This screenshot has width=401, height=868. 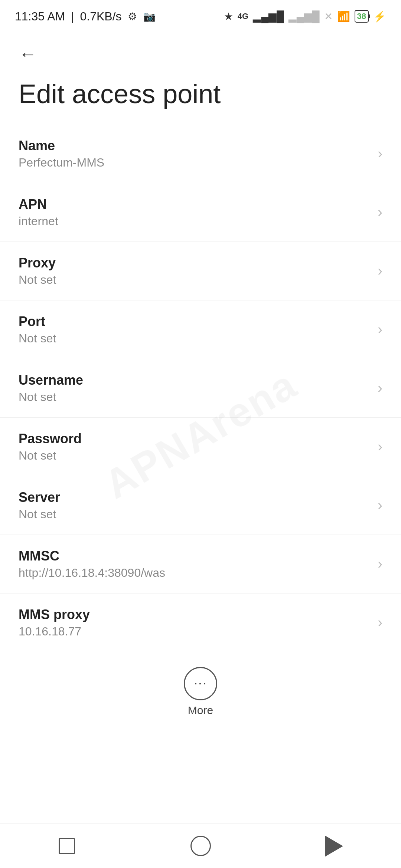 I want to click on signal-x-icon: ✕, so click(x=328, y=16).